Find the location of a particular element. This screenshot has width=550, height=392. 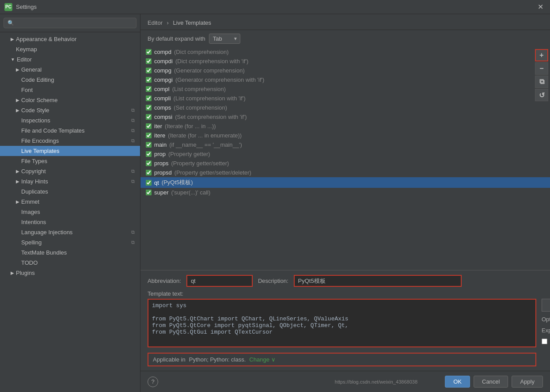

remove-template-button: − is located at coordinates (542, 69).